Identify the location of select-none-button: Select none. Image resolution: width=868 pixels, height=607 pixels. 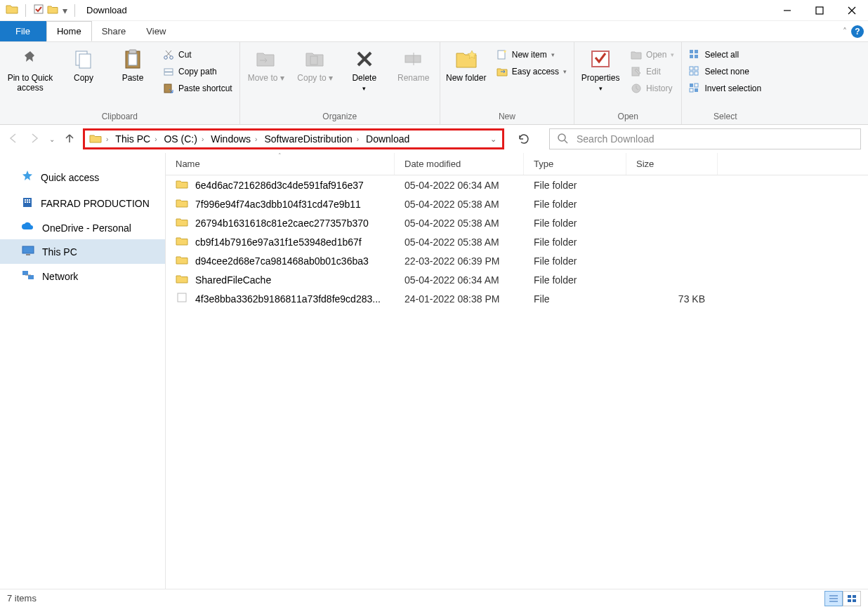
(725, 72).